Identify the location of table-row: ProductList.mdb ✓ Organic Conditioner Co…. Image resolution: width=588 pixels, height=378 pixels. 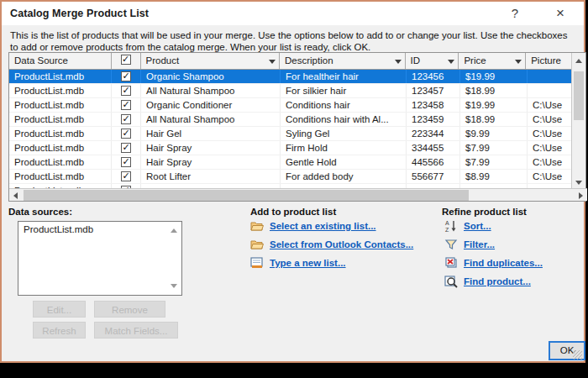
(297, 106).